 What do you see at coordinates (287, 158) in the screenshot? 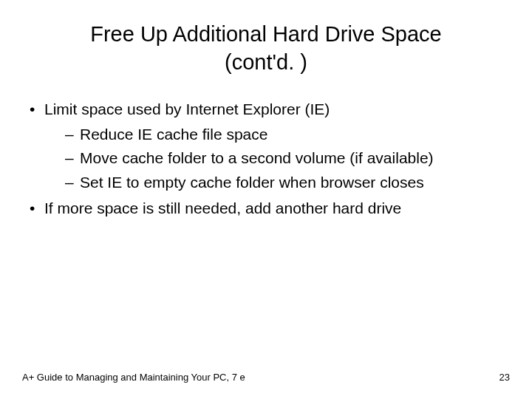
I see `sub-item: Move cache folder to a second volume (if…` at bounding box center [287, 158].